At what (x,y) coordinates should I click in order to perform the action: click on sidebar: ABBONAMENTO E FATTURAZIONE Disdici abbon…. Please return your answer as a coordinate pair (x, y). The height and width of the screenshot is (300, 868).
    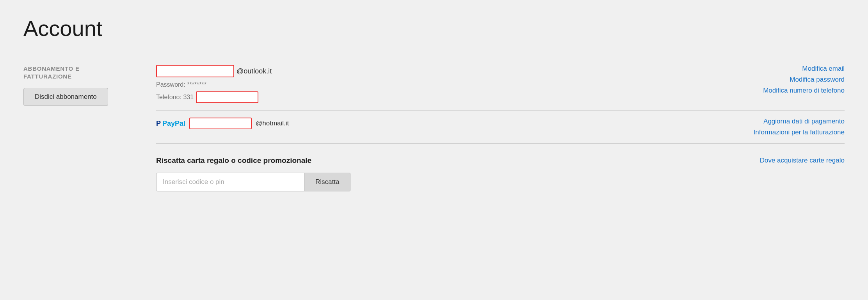
    Looking at the image, I should click on (78, 85).